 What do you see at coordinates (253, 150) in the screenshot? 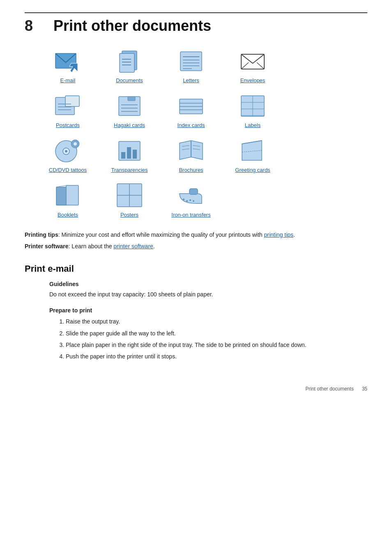
I see `greeting-icon-box` at bounding box center [253, 150].